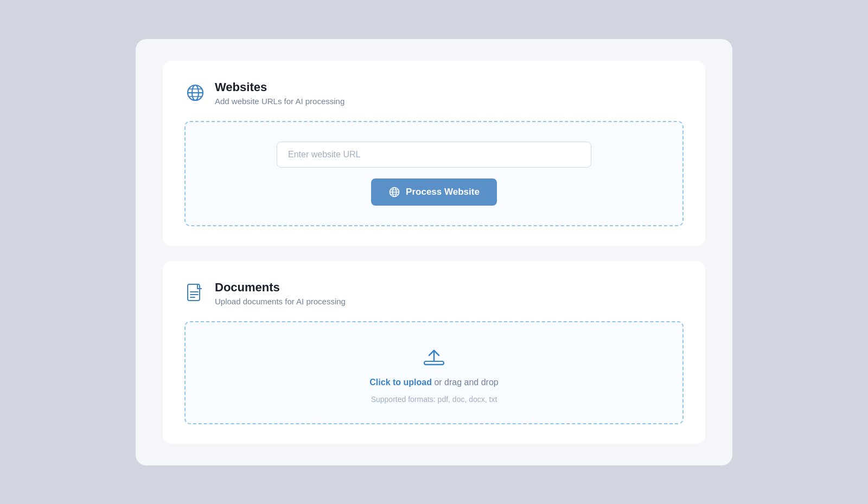  Describe the element at coordinates (443, 192) in the screenshot. I see `process-button-label: Process Website` at that location.